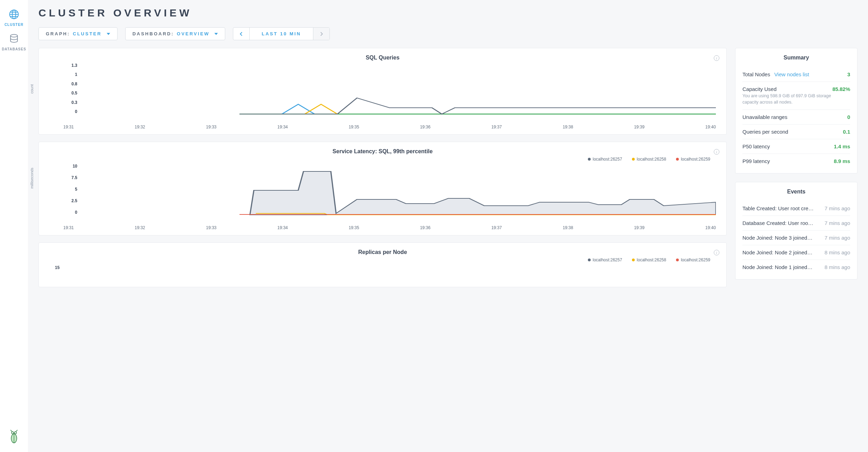 The image size is (868, 452). Describe the element at coordinates (241, 34) in the screenshot. I see `time-prev-button` at that location.